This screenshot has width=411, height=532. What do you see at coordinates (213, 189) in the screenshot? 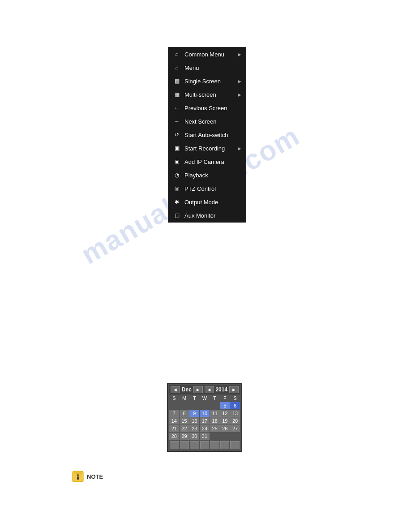
I see `menu-label-ptz-control: PTZ Control` at bounding box center [213, 189].